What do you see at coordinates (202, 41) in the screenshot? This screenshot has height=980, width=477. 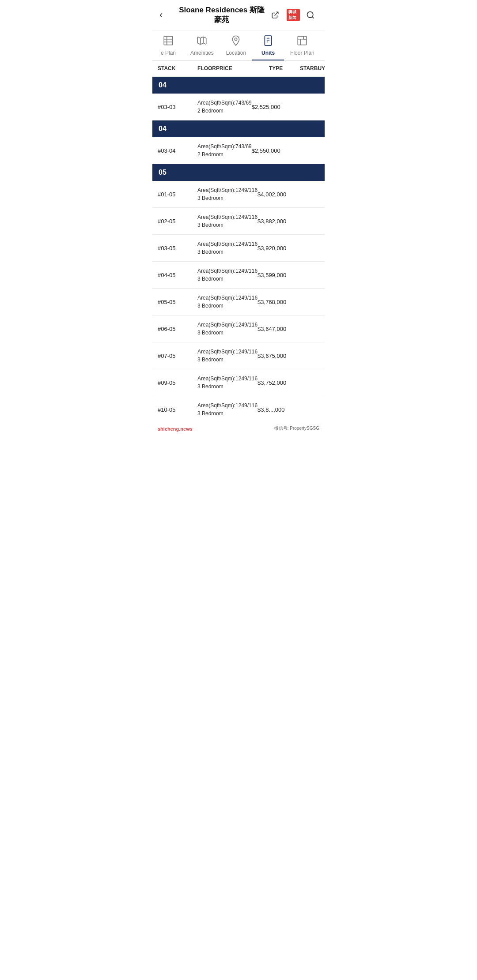 I see `amenities-icon` at bounding box center [202, 41].